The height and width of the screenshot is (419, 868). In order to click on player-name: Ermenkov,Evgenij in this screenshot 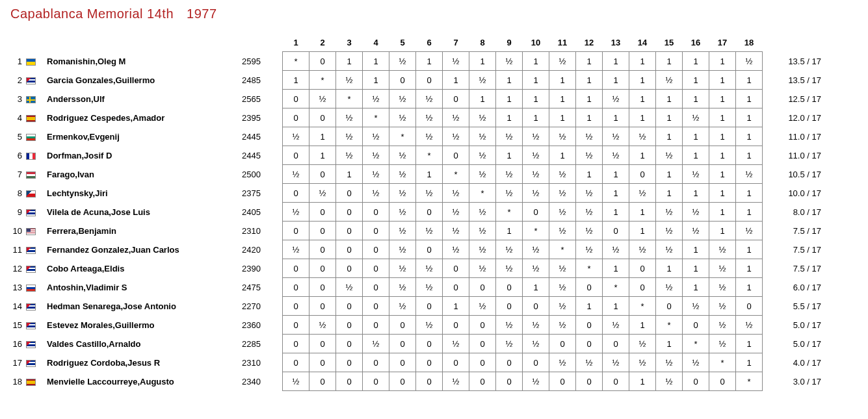, I will do `click(142, 136)`.